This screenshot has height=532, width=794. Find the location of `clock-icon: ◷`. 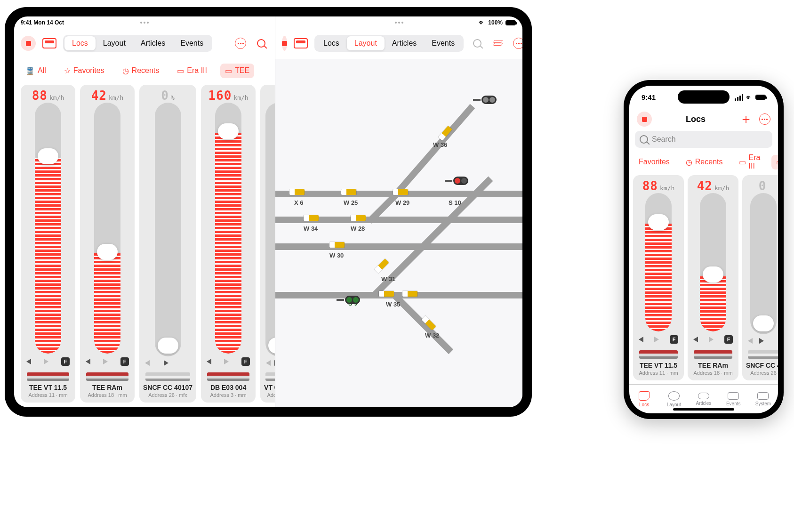

clock-icon: ◷ is located at coordinates (689, 162).